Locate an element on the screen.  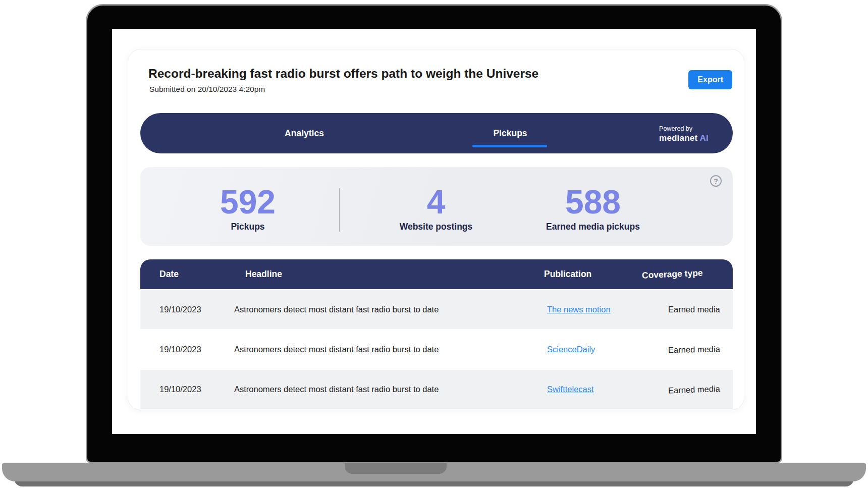
stat-earned-media: 588 Earned media pickups is located at coordinates (593, 209).